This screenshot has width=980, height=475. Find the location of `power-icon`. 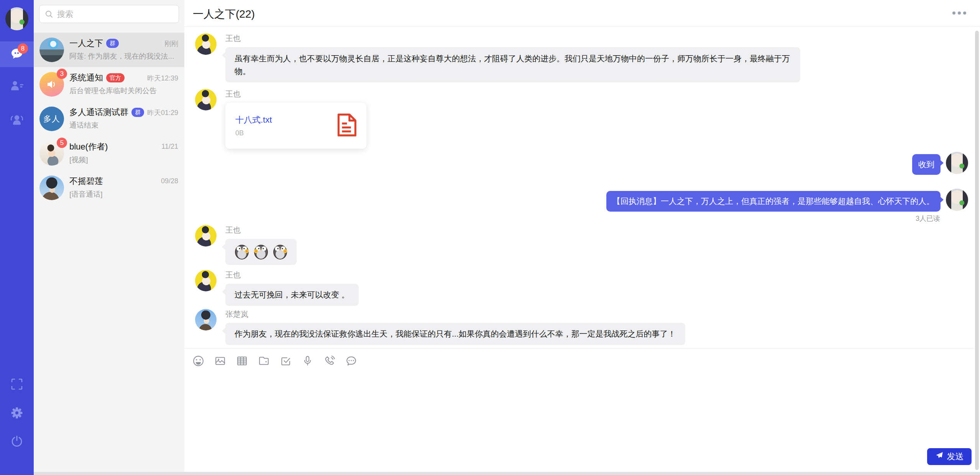

power-icon is located at coordinates (17, 442).